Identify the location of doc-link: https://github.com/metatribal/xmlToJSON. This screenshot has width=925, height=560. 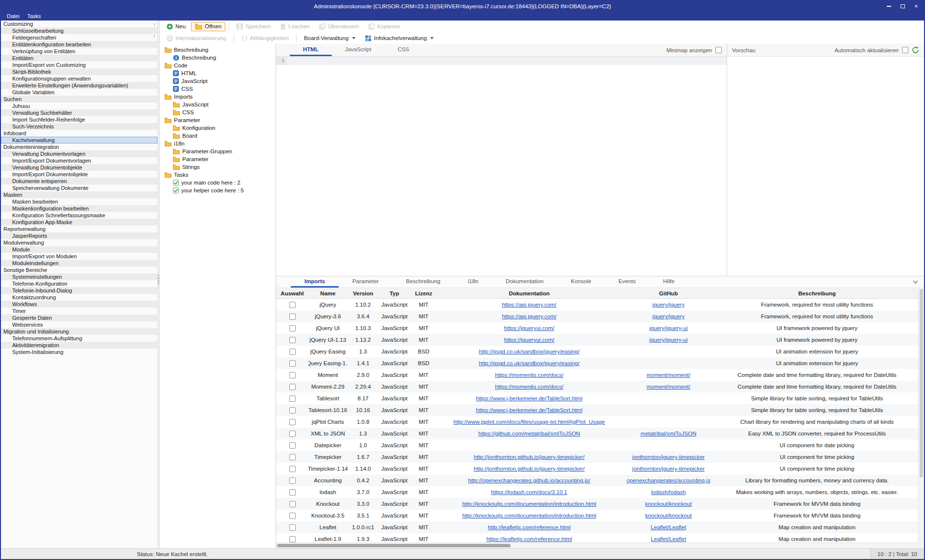
(529, 434).